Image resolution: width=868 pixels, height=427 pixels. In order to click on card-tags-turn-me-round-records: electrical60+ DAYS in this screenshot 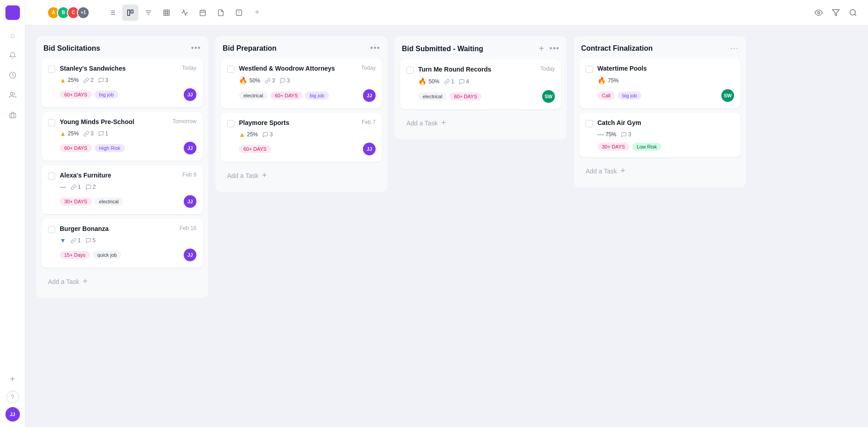, I will do `click(450, 96)`.